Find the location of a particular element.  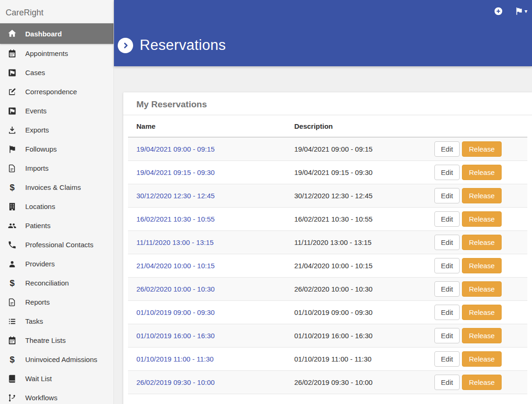

reservation-description: 01/10/2019 09:00 - 09:30 is located at coordinates (360, 313).